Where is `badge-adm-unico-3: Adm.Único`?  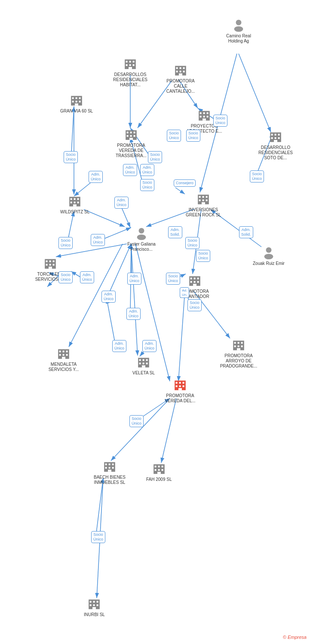 badge-adm-unico-3: Adm.Único is located at coordinates (147, 170).